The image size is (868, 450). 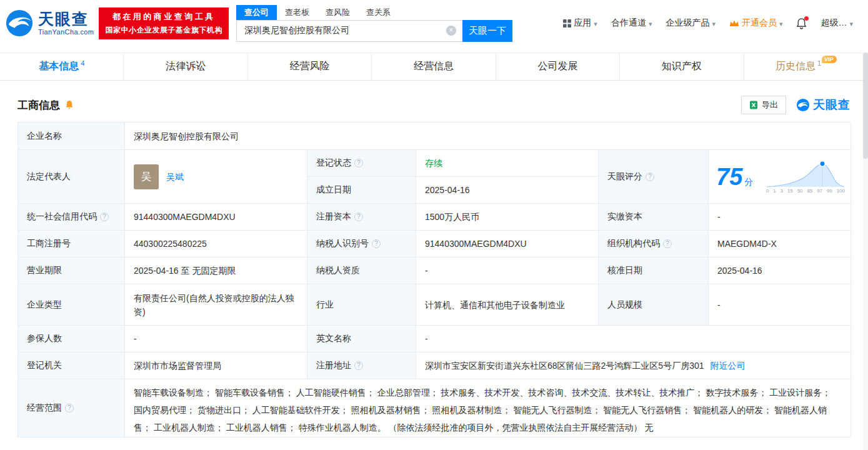 I want to click on industry-value: 计算机、通信和其他电子设备制造业, so click(x=507, y=305).